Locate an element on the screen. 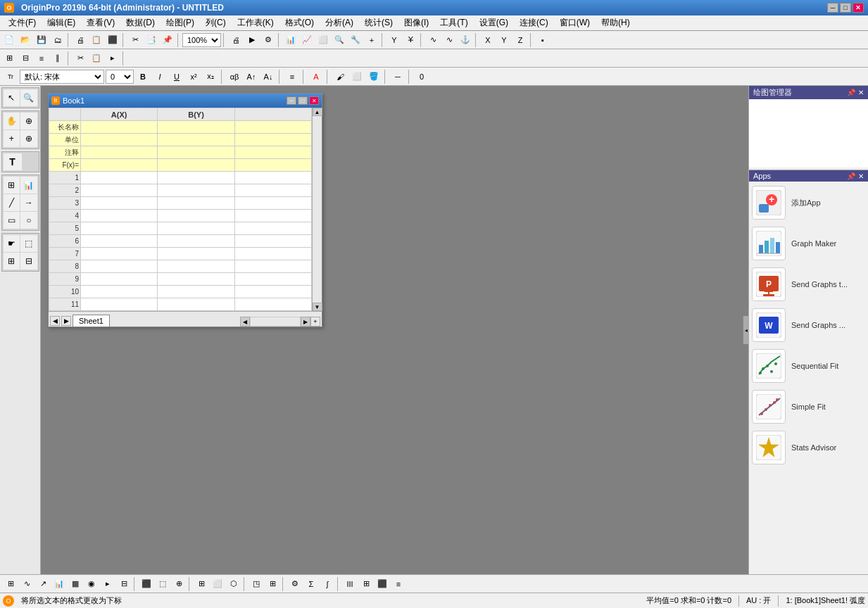 The image size is (868, 608). menu-item-H: 帮助(H) is located at coordinates (615, 23).